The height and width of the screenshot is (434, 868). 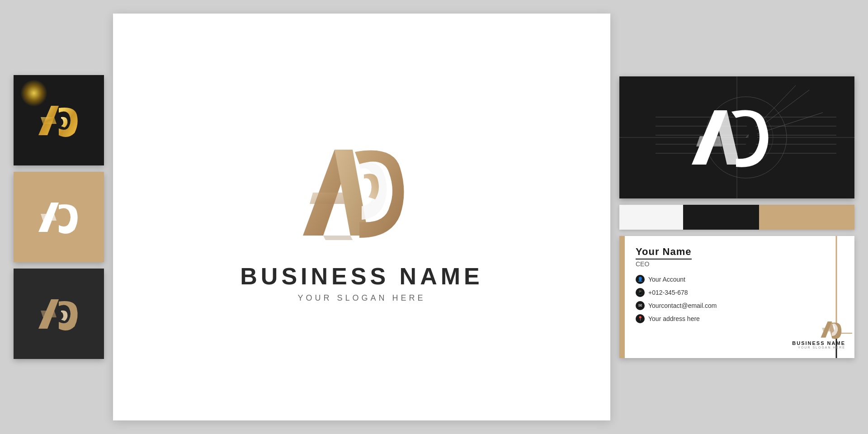 I want to click on business-card: Your Name CEO 👤 Your Account 📱 +012-345-…, so click(x=737, y=297).